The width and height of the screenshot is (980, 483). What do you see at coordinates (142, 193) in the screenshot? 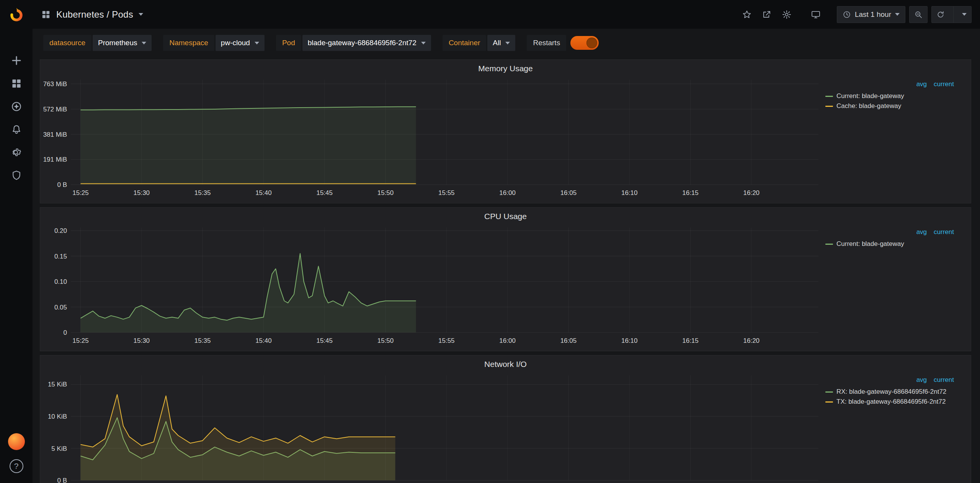
I see `svg-text: 15:30` at bounding box center [142, 193].